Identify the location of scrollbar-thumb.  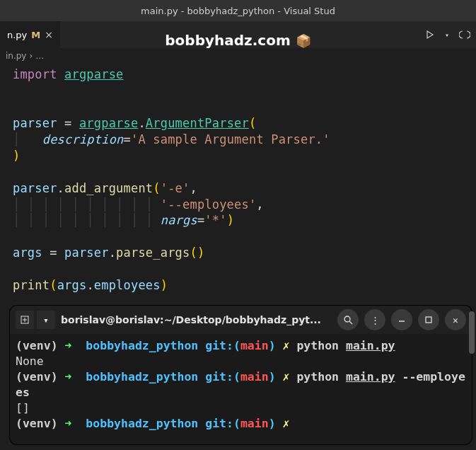
(472, 333).